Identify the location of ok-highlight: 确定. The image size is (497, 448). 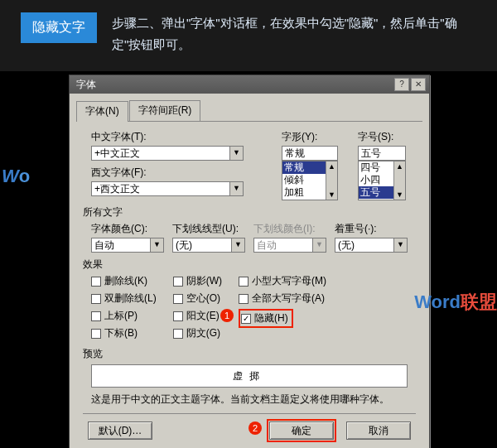
(302, 431).